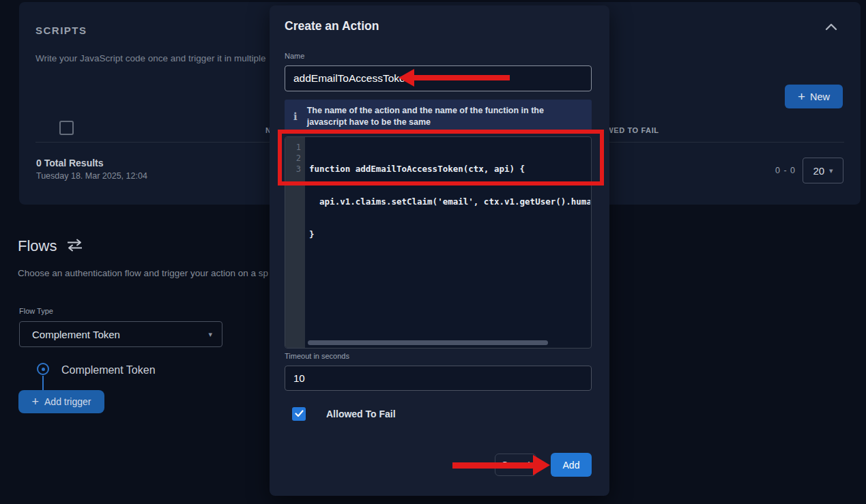 The height and width of the screenshot is (504, 866). Describe the element at coordinates (438, 378) in the screenshot. I see `timeout-input` at that location.